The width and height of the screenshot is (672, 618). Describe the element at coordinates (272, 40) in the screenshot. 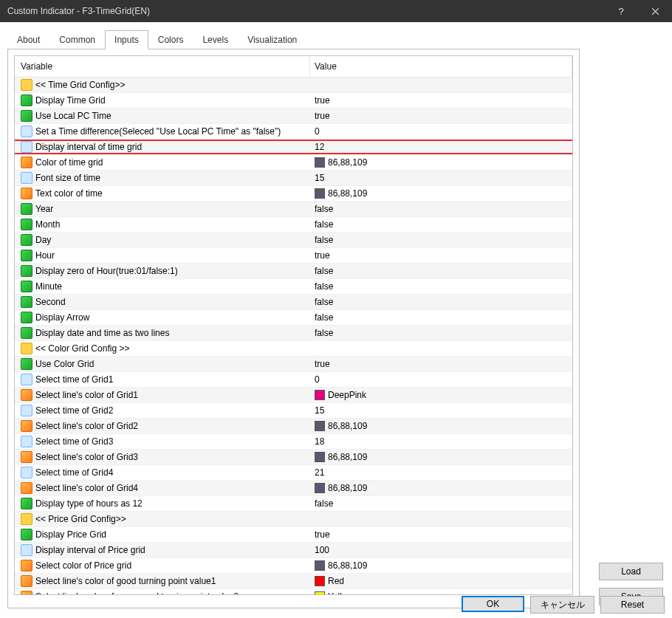

I see `tab-visualization: Visualization` at that location.